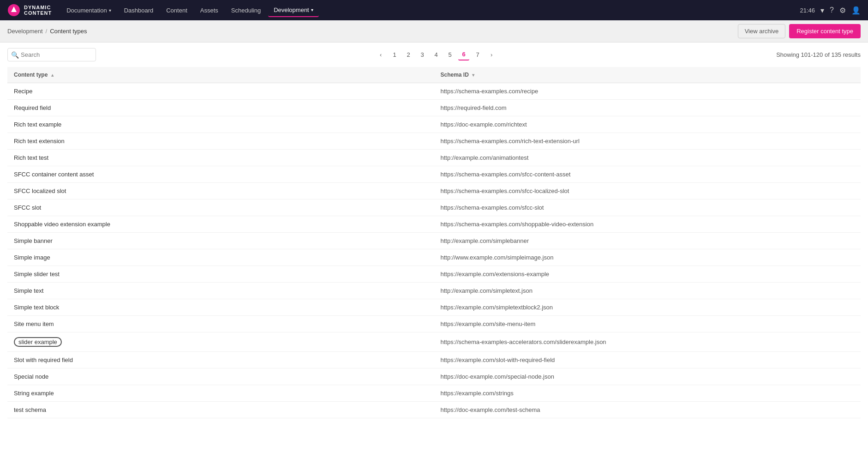 This screenshot has height=459, width=868. I want to click on cell-schema-id: https://example.com/strings, so click(648, 393).